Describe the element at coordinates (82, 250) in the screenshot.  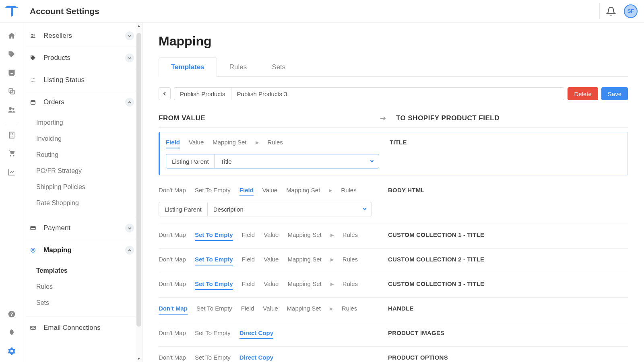
I see `sidebar-item-mapping: Mapping` at that location.